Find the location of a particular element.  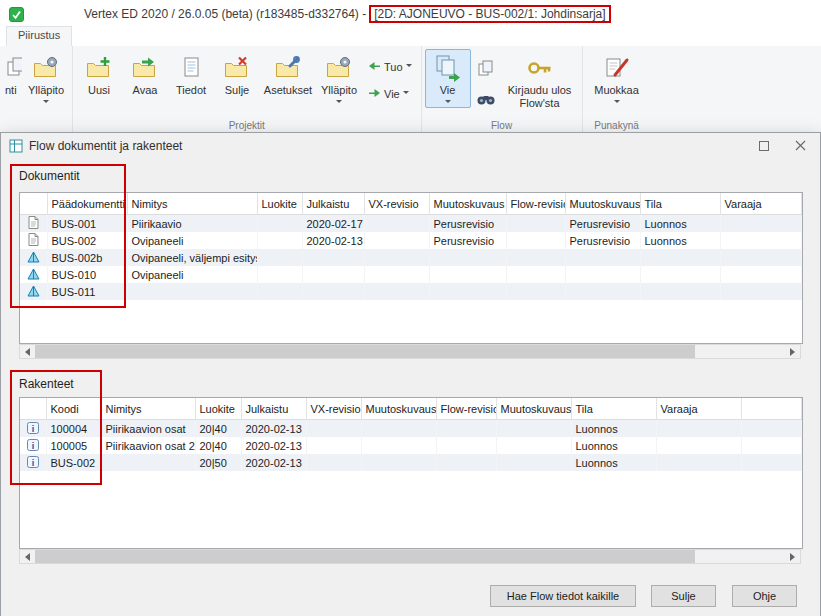

help-button: Ohje is located at coordinates (764, 596).